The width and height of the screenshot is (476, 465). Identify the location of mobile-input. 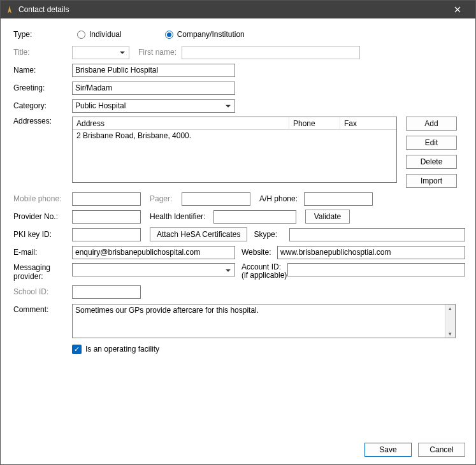
(106, 199).